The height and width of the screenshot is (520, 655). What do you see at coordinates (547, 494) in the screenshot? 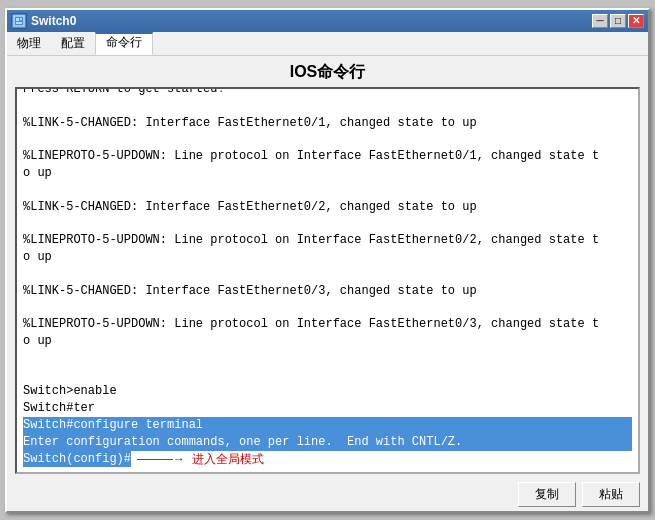
I see `copy-button: 复制` at bounding box center [547, 494].